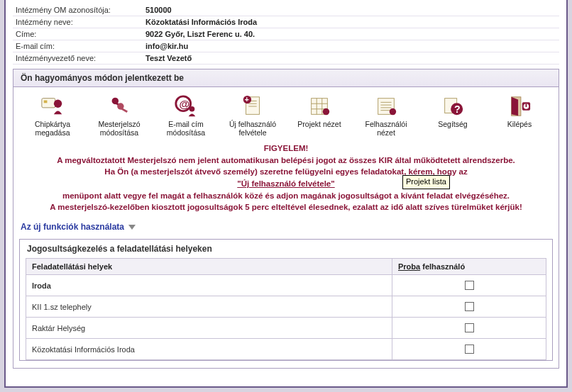  Describe the element at coordinates (286, 196) in the screenshot. I see `notice-line: menüpont alatt vegye fel magát a felhasz…` at that location.